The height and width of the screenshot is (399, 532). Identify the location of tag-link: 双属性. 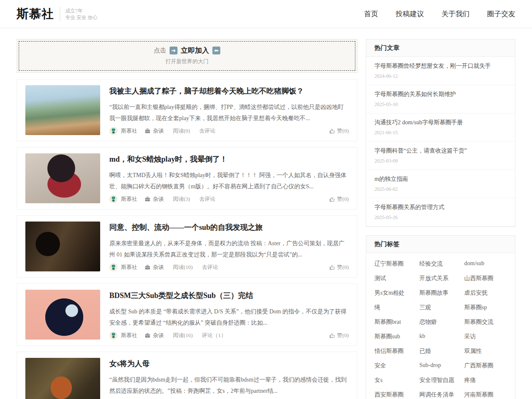
(487, 351).